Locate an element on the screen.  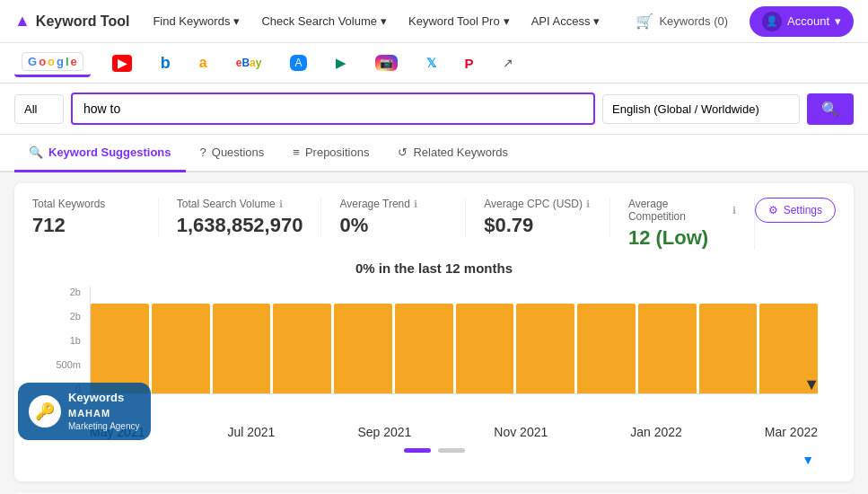
platform-bar: Google ▶ b a eBay A ▶ 📷 𝕏 P ↗ is located at coordinates (434, 63).